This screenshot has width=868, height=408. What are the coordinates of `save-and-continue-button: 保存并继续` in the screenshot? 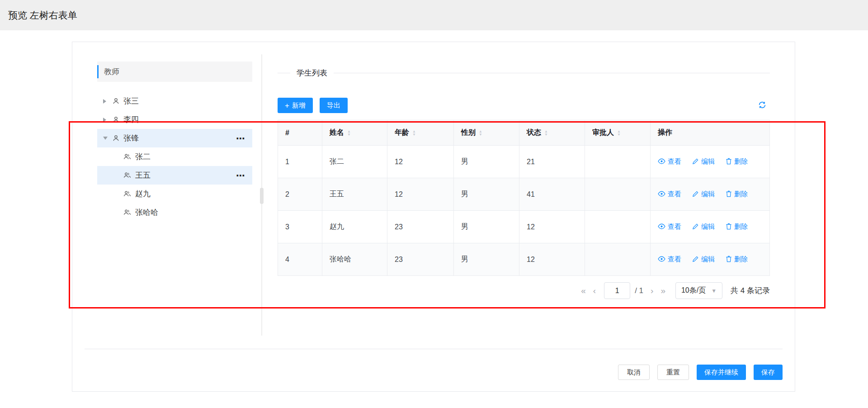 It's located at (722, 372).